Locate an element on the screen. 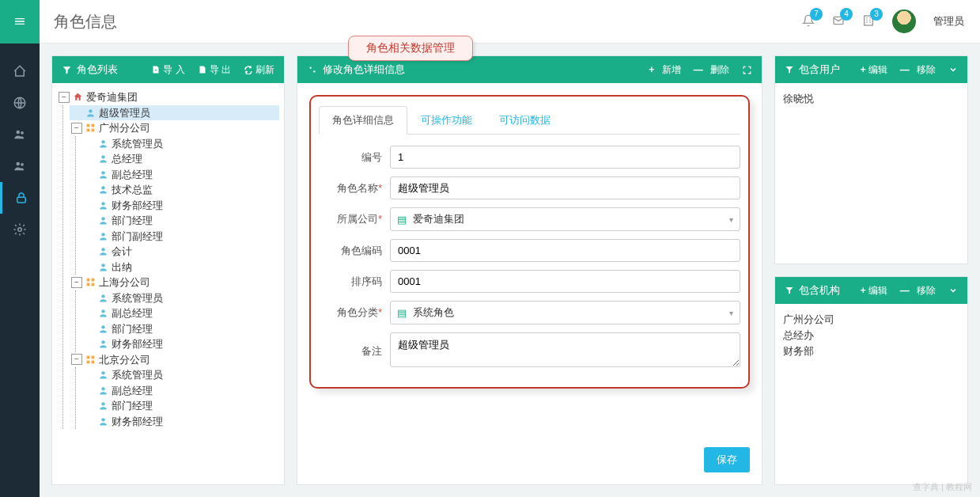  users-remove-button: — 移除 is located at coordinates (918, 70).